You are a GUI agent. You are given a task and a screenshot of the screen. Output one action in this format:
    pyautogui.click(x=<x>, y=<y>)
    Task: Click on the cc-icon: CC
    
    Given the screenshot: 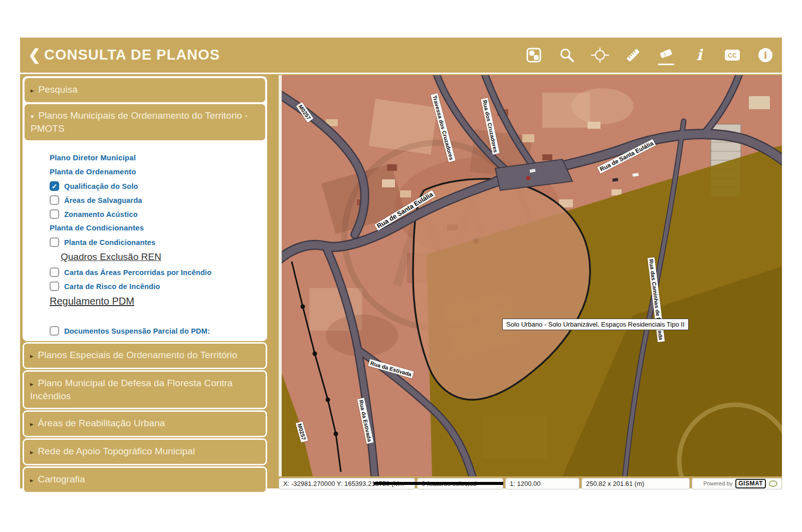 What is the action you would take?
    pyautogui.click(x=732, y=55)
    